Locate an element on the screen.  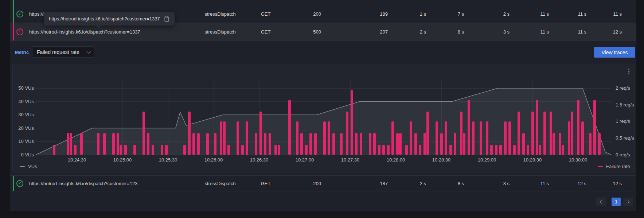
timing-cell-3: 2 s is located at coordinates (487, 14).